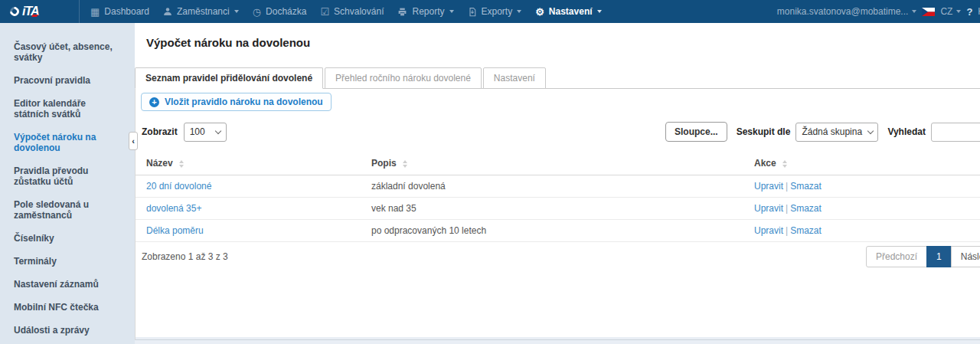 This screenshot has width=980, height=344. What do you see at coordinates (557, 208) in the screenshot?
I see `table-row: dovolená 35+ vek nad 35 Upravit|Smazat` at bounding box center [557, 208].